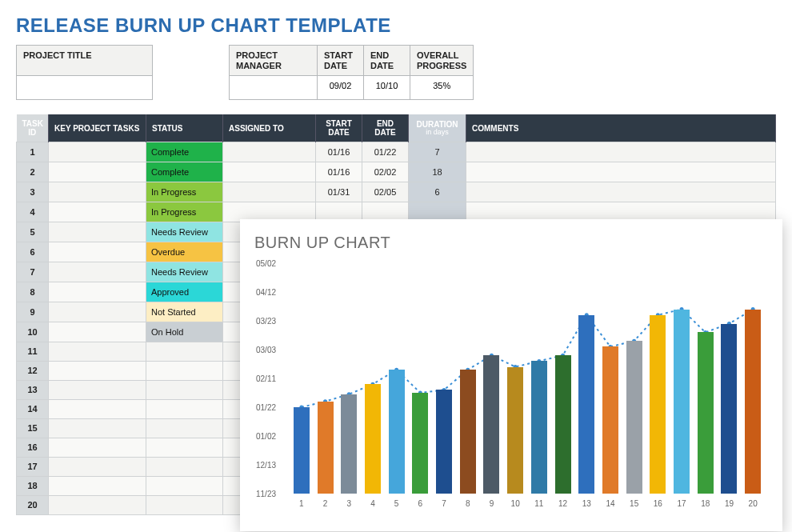  What do you see at coordinates (191, 61) in the screenshot?
I see `proj-header-spacer` at bounding box center [191, 61].